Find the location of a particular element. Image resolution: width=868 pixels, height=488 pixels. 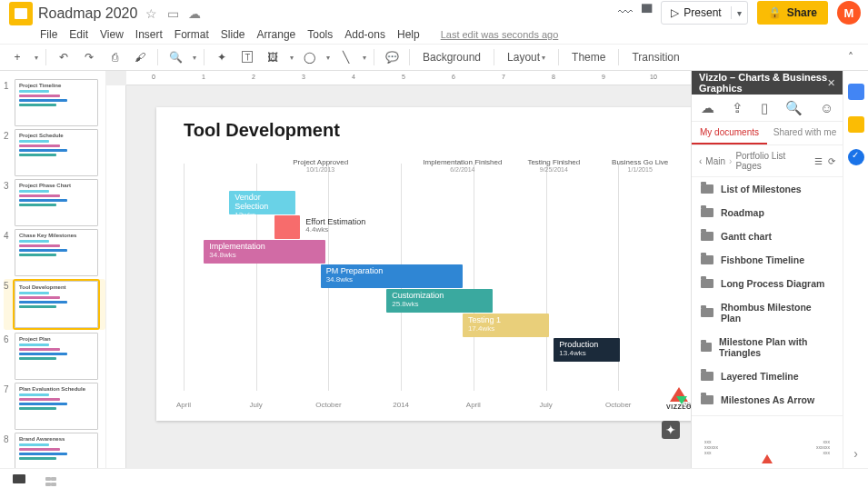

keep-icon is located at coordinates (856, 124).